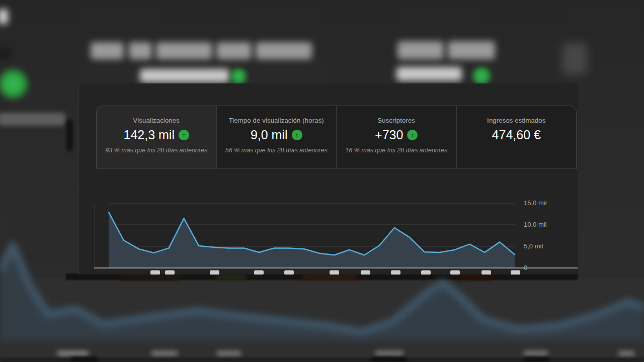  I want to click on metric-delta: 16 % más que los 28 días anteriores, so click(396, 150).